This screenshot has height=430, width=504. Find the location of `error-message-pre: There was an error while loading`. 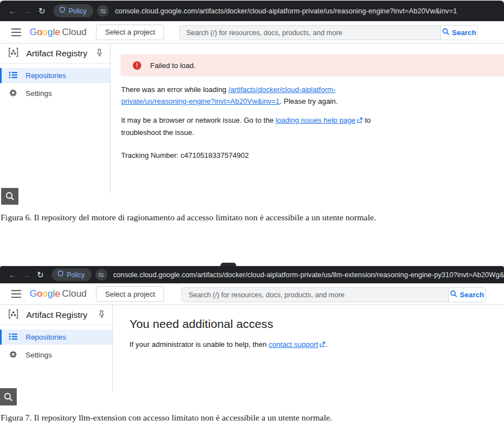

error-message-pre: There was an error while loading is located at coordinates (175, 89).